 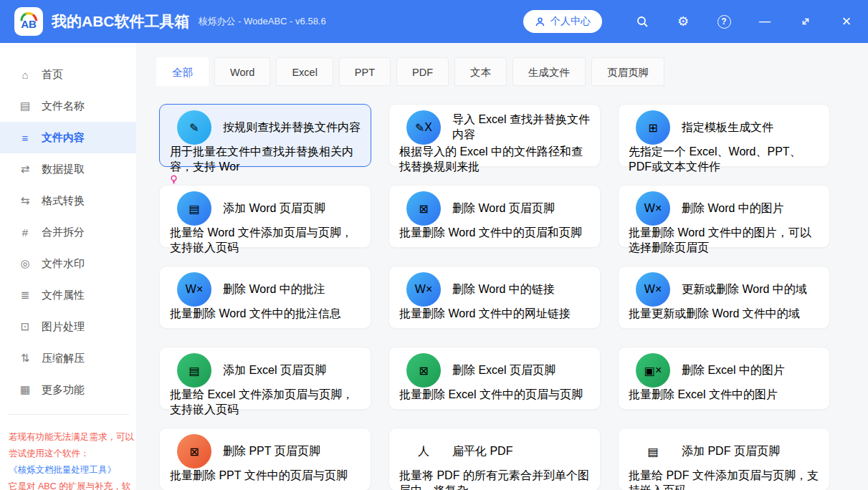 I want to click on card-desc: 批量删除 Excel 文件中的页眉与页脚, so click(x=495, y=395).